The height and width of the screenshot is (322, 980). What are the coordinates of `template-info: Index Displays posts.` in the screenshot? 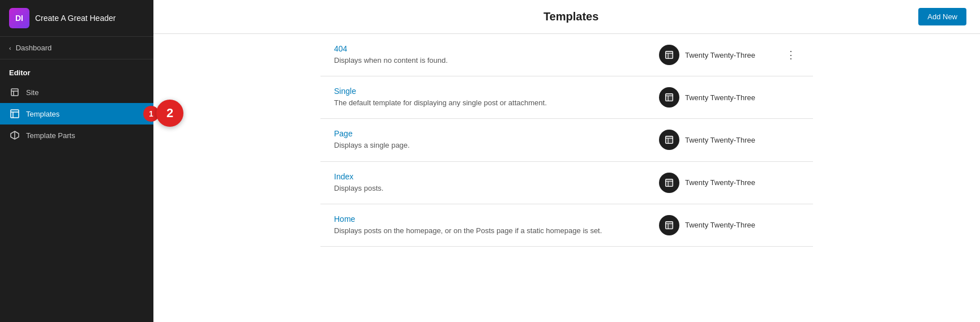 It's located at (492, 183).